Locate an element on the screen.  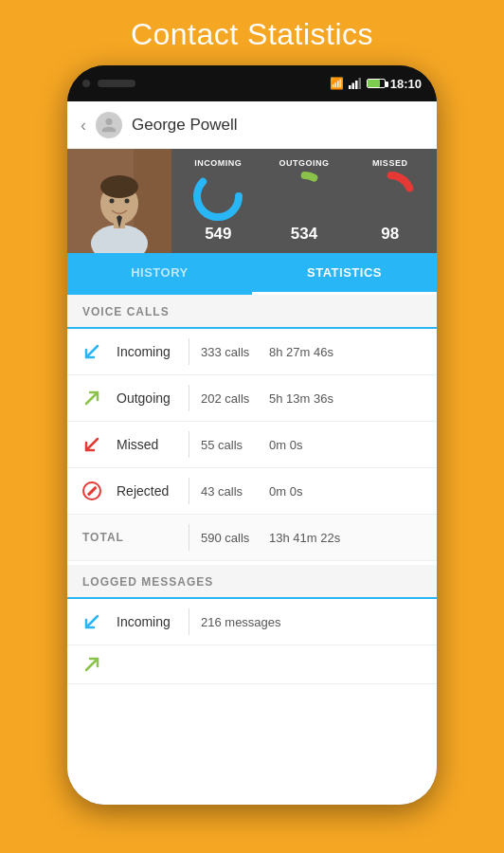
donut-stats-area: INCOMING 549 OUTGOING is located at coordinates (304, 201).